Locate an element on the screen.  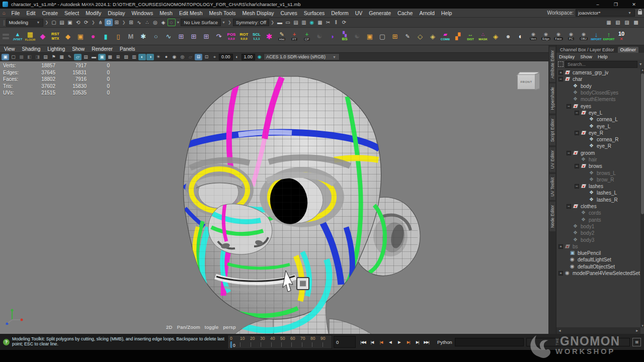
shelf-jvset-icon: ▲ JVSET is located at coordinates (18, 36).